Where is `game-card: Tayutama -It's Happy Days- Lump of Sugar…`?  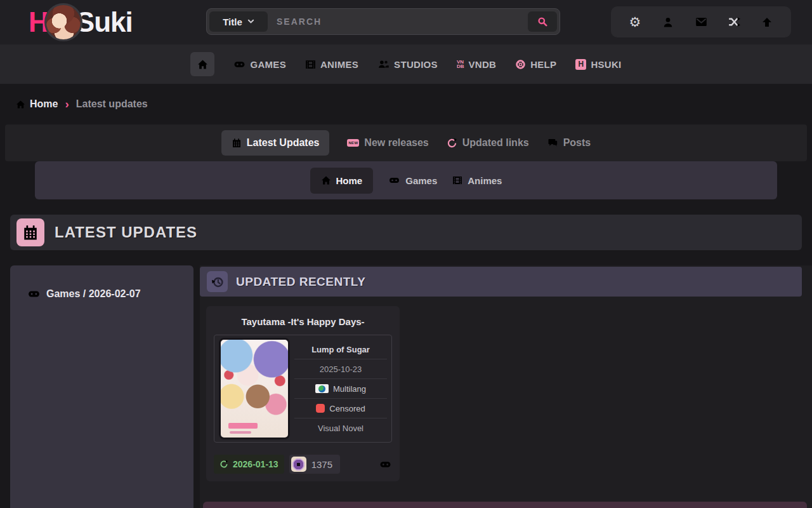 game-card: Tayutama -It's Happy Days- Lump of Sugar… is located at coordinates (303, 394).